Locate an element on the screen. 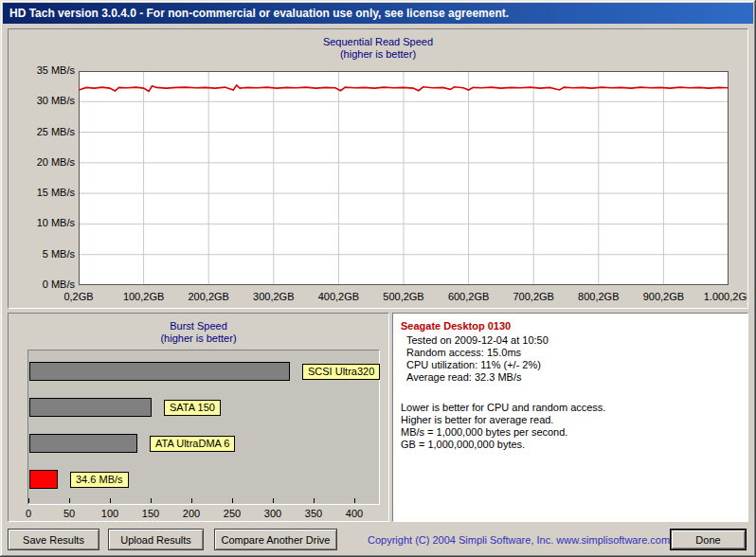 The height and width of the screenshot is (557, 756). explanatory-note: Lower is better for CPU and random acces… is located at coordinates (570, 407).